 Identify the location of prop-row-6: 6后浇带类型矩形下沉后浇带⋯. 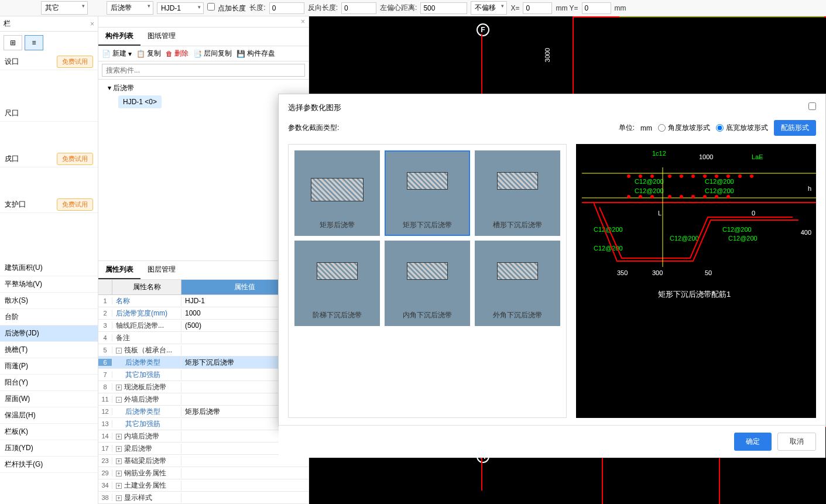
(204, 363).